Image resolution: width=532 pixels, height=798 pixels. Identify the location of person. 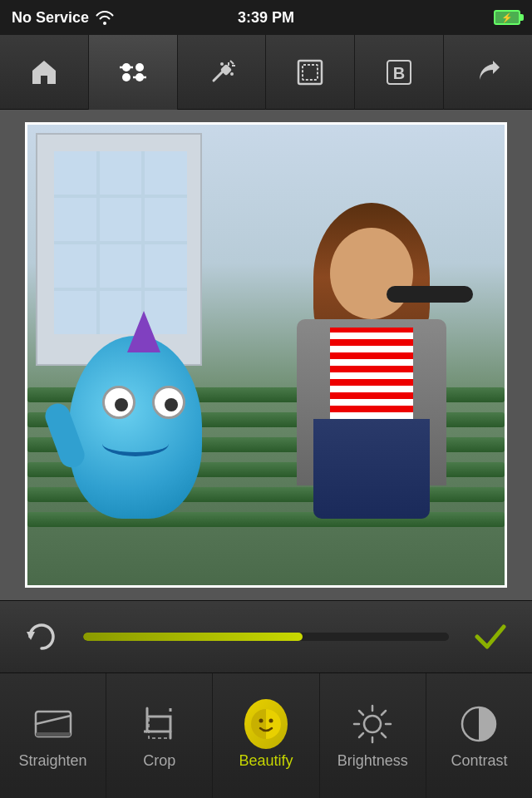
(363, 361).